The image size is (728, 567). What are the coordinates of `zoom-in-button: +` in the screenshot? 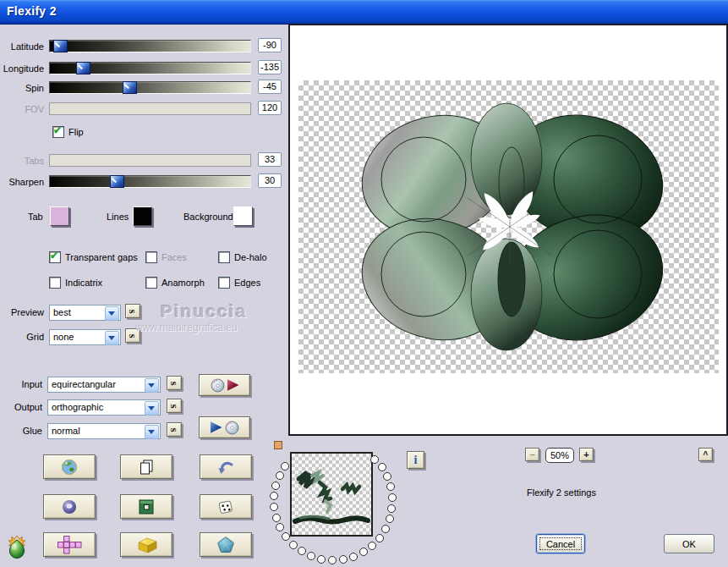 It's located at (587, 454).